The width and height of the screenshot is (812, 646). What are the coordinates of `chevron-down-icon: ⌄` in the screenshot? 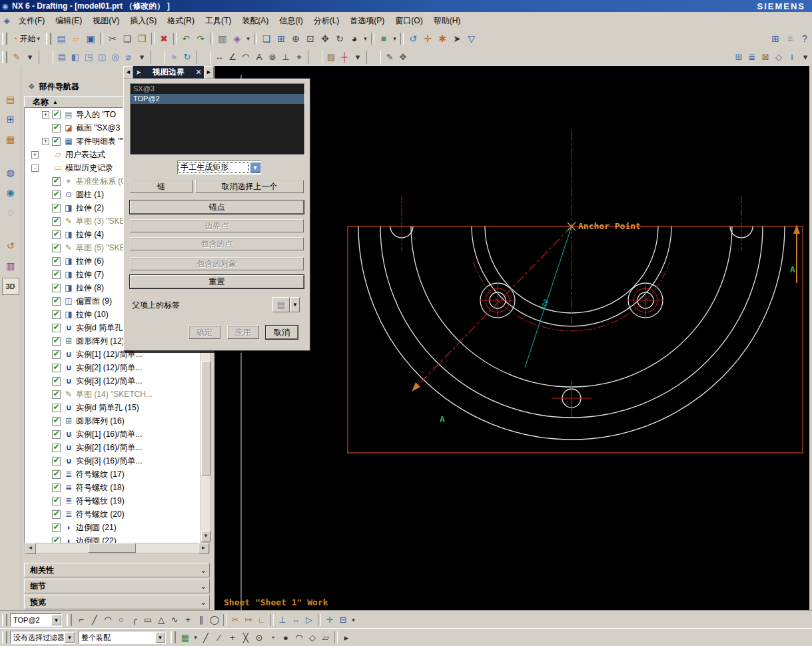 It's located at (204, 570).